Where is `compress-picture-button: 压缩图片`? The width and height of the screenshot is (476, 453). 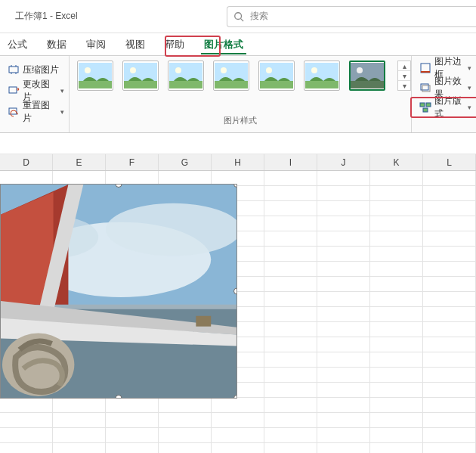 compress-picture-button: 压缩图片 is located at coordinates (36, 70).